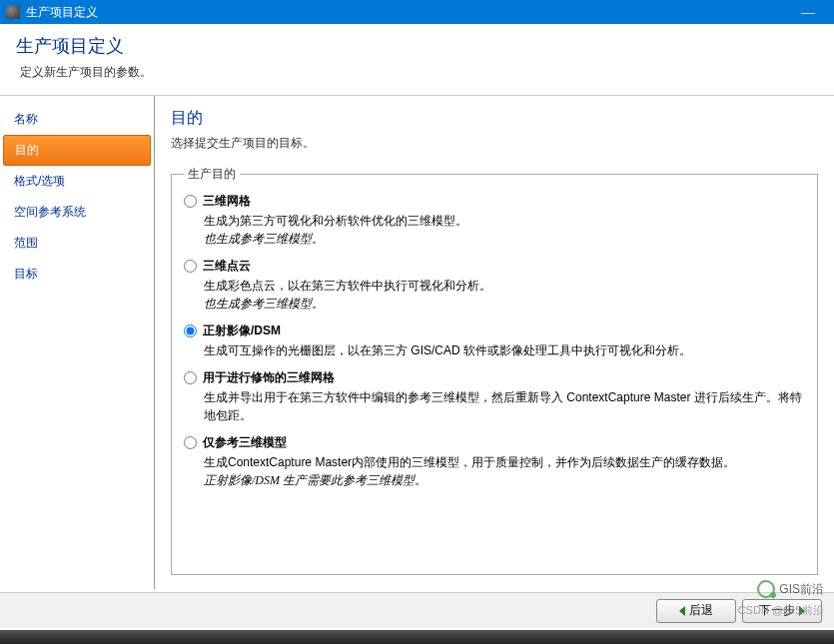 This screenshot has width=834, height=644. Describe the element at coordinates (417, 46) in the screenshot. I see `page-title: 生产项目定义` at that location.